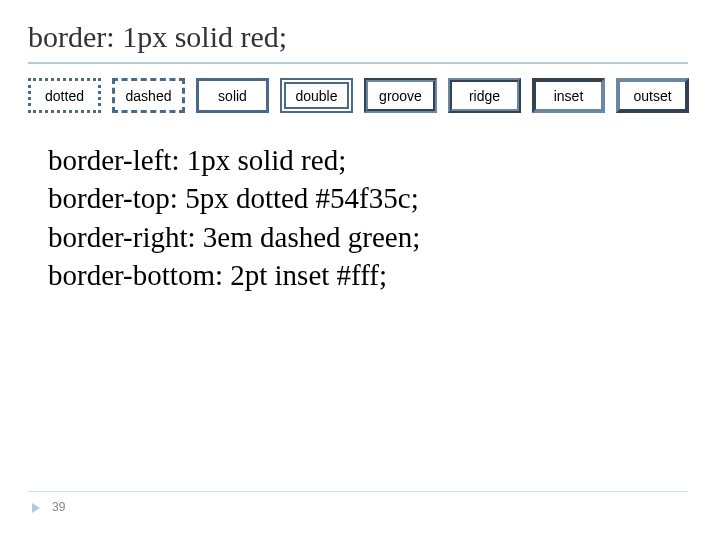  Describe the element at coordinates (569, 96) in the screenshot. I see `swatch-label: inset` at that location.